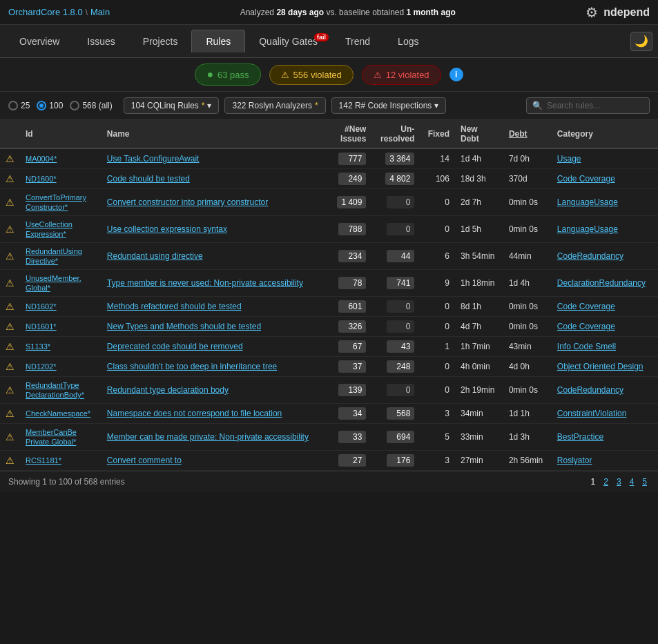 The image size is (658, 644). I want to click on id-link: S1133*, so click(38, 347).